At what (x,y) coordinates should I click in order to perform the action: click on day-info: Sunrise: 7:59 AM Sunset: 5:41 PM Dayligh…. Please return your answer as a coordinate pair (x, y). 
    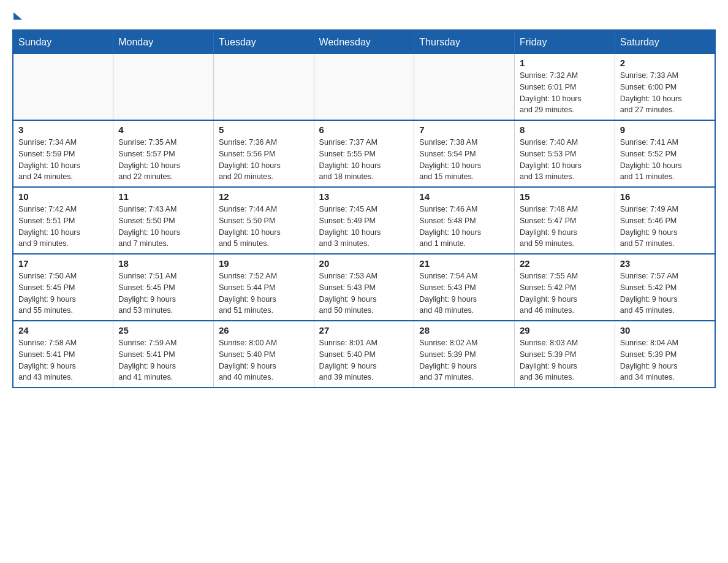
    Looking at the image, I should click on (163, 361).